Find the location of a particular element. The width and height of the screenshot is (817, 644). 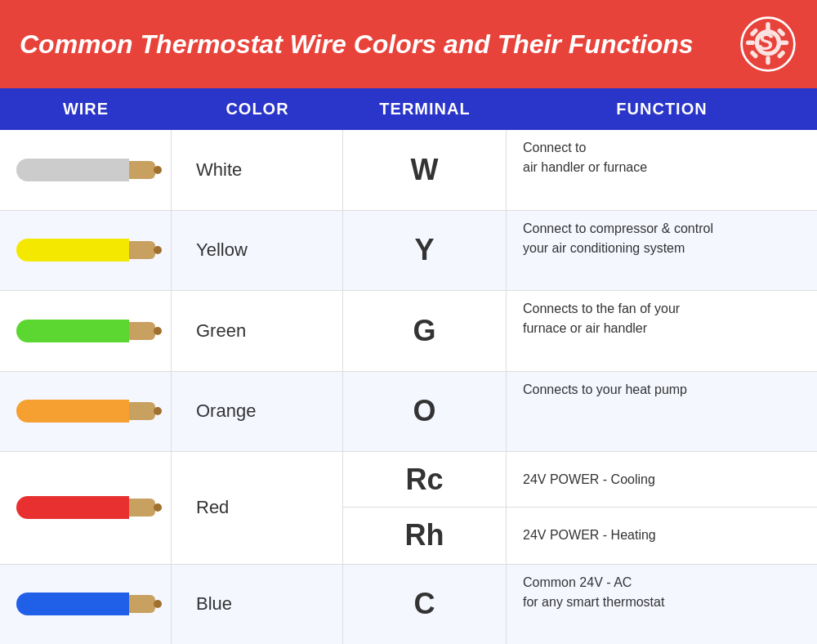

wire-cell-yellow is located at coordinates (86, 251).